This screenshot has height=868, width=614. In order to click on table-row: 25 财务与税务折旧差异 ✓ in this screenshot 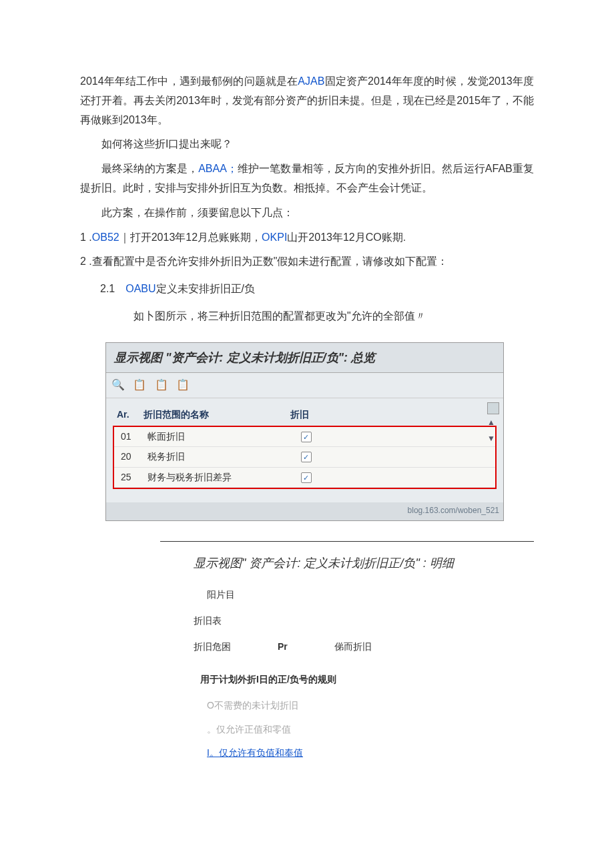, I will do `click(304, 478)`.